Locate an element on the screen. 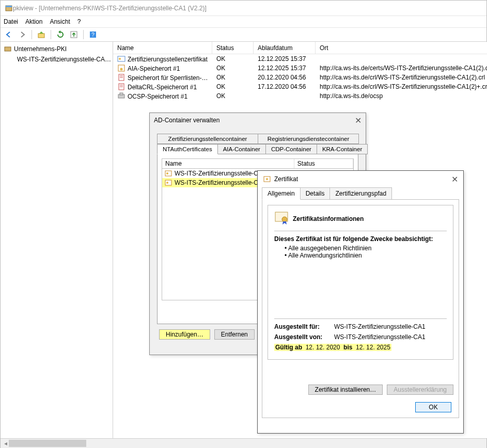 This screenshot has width=487, height=448. tree-child-label: WS-ITS-Zertifizierungsstelle-CA… is located at coordinates (64, 59).